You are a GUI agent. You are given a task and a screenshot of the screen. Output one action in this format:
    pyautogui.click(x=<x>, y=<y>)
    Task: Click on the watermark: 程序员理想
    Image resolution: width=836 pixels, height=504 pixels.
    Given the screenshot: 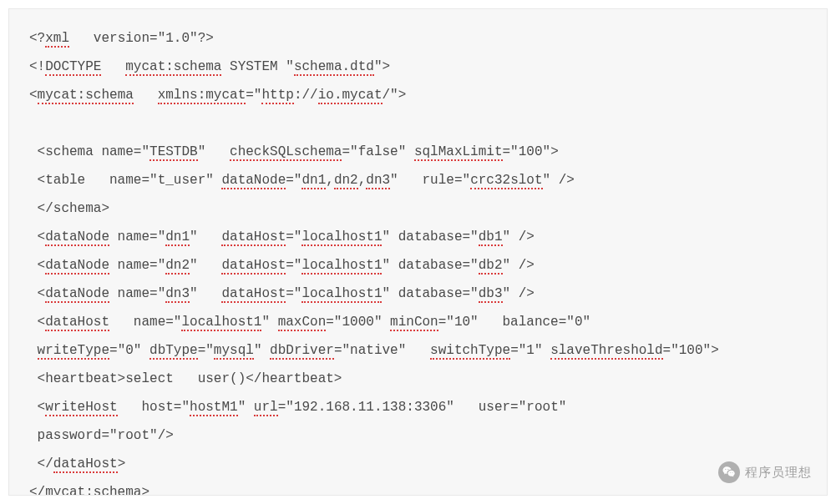 What is the action you would take?
    pyautogui.click(x=765, y=472)
    